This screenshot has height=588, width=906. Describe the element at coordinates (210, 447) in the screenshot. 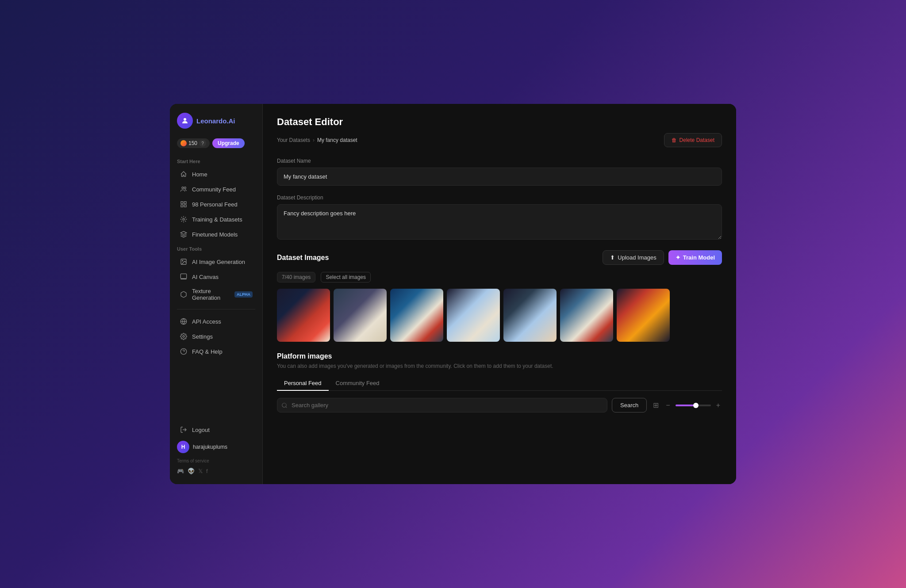

I see `user-name: harajukuplums` at that location.